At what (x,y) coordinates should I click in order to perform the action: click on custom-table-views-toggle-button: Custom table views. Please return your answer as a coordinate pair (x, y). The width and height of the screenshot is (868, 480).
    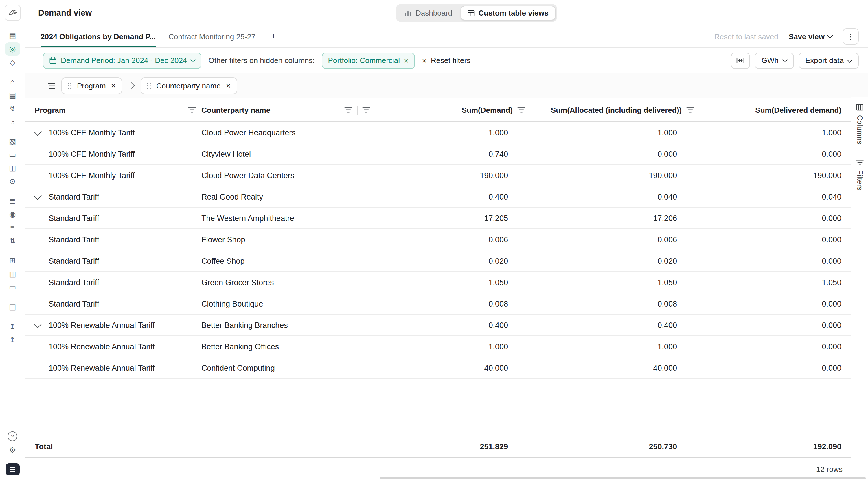
    Looking at the image, I should click on (508, 13).